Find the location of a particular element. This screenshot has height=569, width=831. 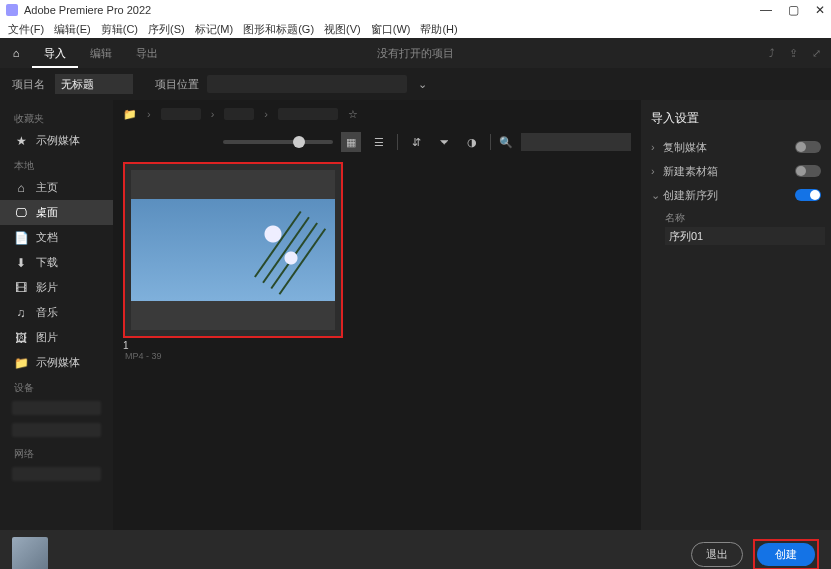

minimize-button: — is located at coordinates (766, 10).